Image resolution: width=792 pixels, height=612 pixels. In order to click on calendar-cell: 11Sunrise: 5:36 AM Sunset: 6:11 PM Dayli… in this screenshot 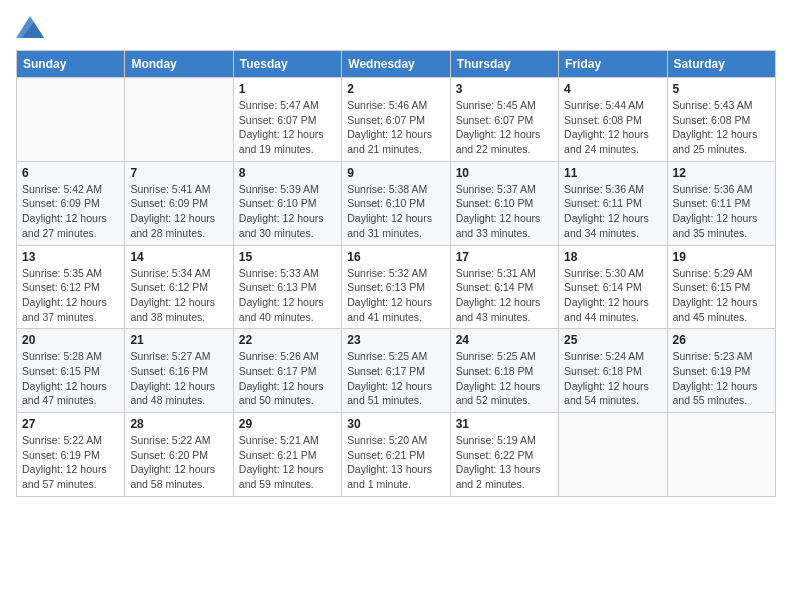, I will do `click(613, 203)`.